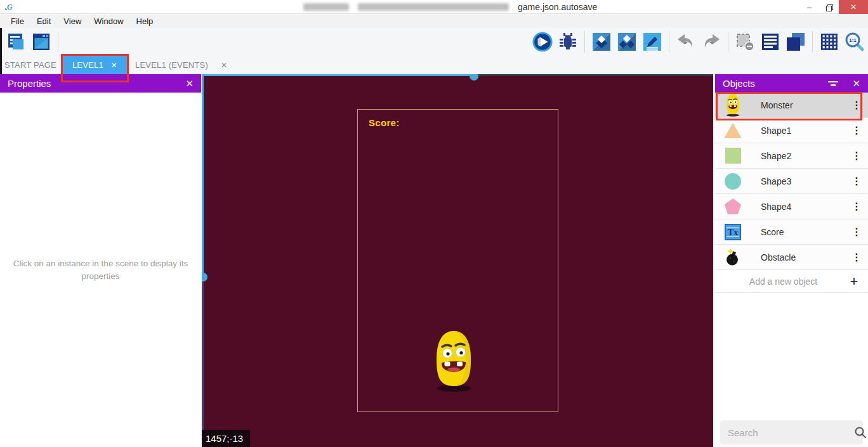  Describe the element at coordinates (434, 65) in the screenshot. I see `tab-bar: START PAGE LEVEL1 ✕ LEVEL1 (EVENTS) ✕` at that location.